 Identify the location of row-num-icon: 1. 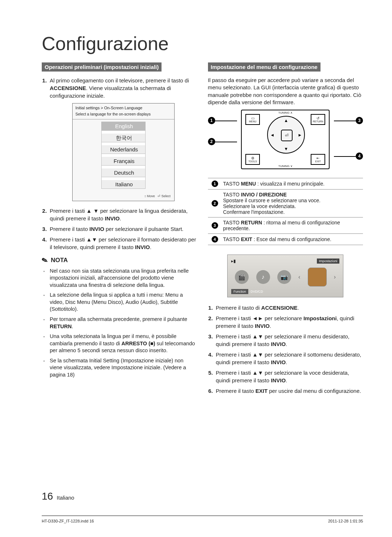
(215, 184).